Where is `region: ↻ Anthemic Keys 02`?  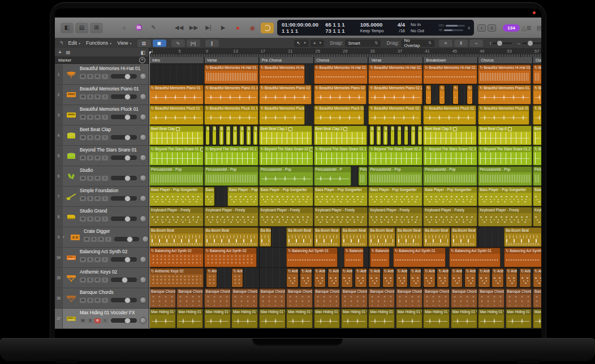
region: ↻ Anthemic Keys 02 is located at coordinates (176, 278).